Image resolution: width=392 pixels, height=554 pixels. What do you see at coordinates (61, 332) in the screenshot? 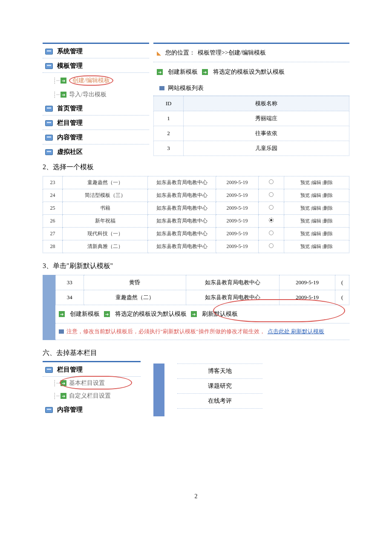
I see `note-icon` at bounding box center [61, 332].